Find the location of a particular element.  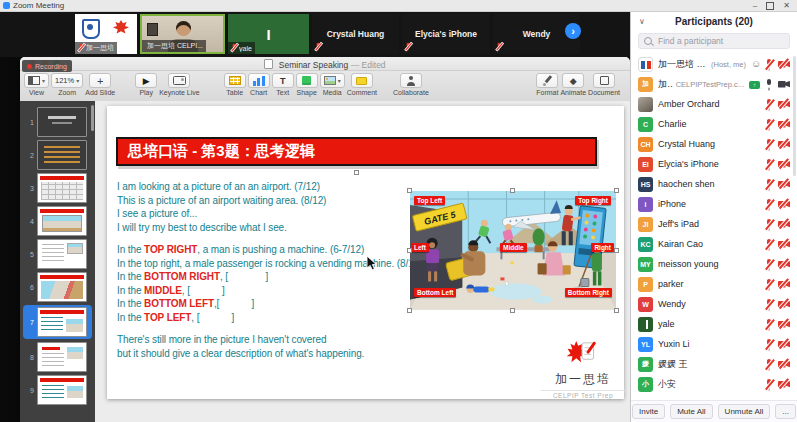

media-button: ▾ is located at coordinates (332, 80).